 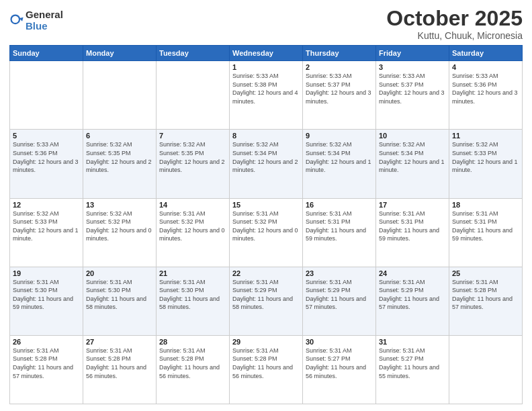 What do you see at coordinates (266, 95) in the screenshot?
I see `calendar-cell: 1Sunrise: 5:33 AM Sunset: 5:38 PM Daylig…` at bounding box center [266, 95].